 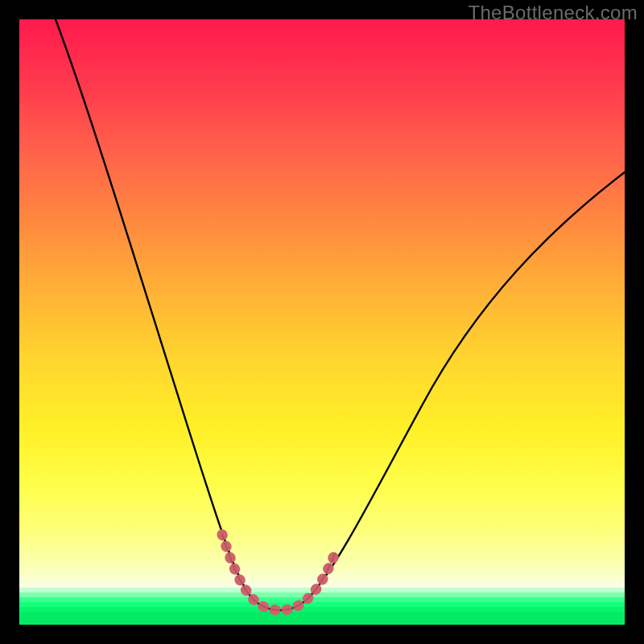 What do you see at coordinates (552, 13) in the screenshot?
I see `watermark-text: TheBottleneck.com` at bounding box center [552, 13].